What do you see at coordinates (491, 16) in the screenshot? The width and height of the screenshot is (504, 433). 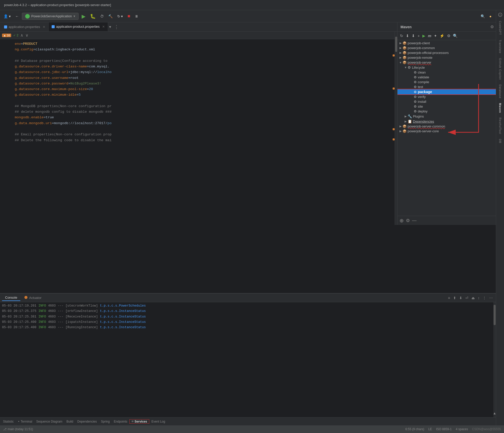 I see `update-button: ●` at bounding box center [491, 16].